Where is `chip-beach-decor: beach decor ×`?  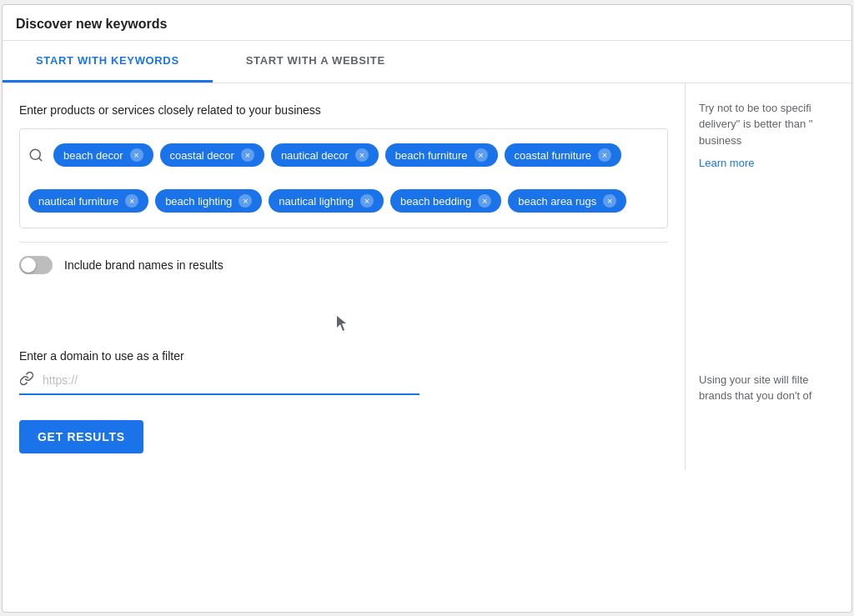 chip-beach-decor: beach decor × is located at coordinates (103, 155).